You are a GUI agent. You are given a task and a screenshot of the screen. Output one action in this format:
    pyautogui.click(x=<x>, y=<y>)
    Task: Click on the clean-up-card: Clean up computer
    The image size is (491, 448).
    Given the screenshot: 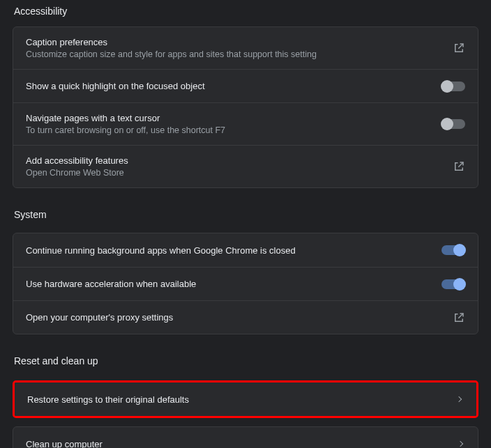 What is the action you would take?
    pyautogui.click(x=245, y=438)
    